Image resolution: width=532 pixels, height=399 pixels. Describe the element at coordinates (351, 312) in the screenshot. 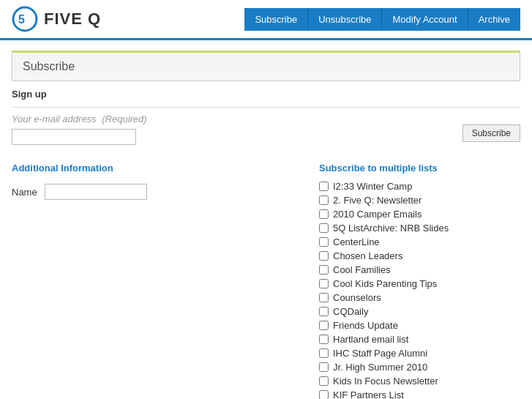

I see `list-item-label: CQDaily` at that location.